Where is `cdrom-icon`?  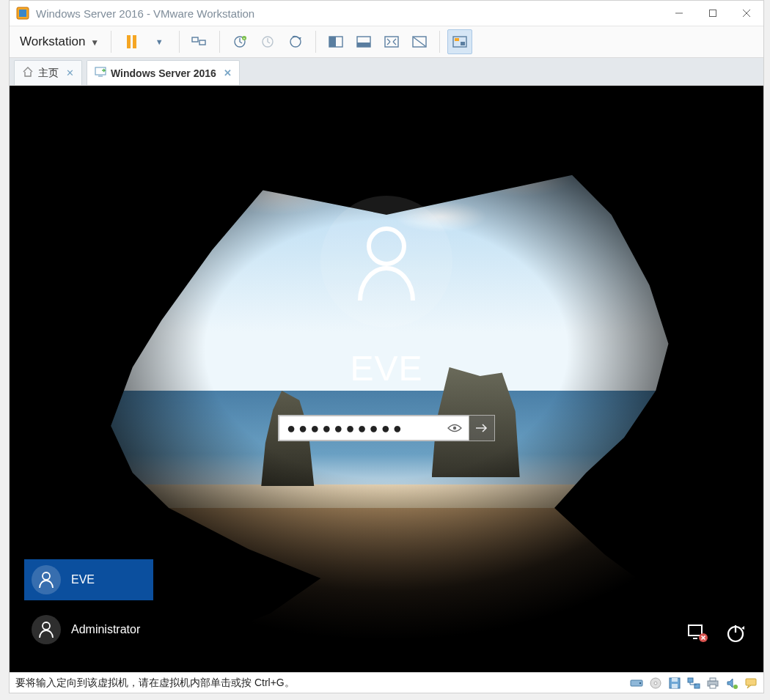
cdrom-icon is located at coordinates (656, 683).